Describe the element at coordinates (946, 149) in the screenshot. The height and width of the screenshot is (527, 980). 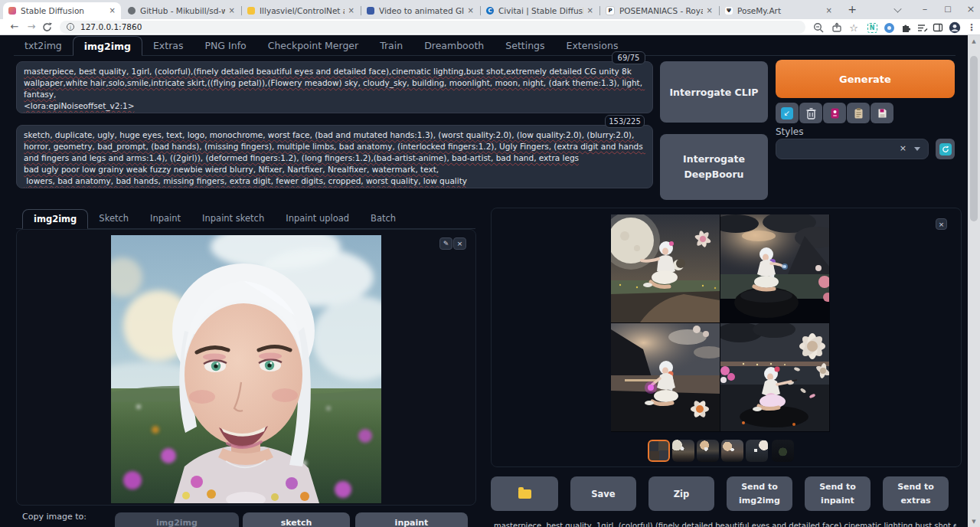
I see `refresh-icon` at that location.